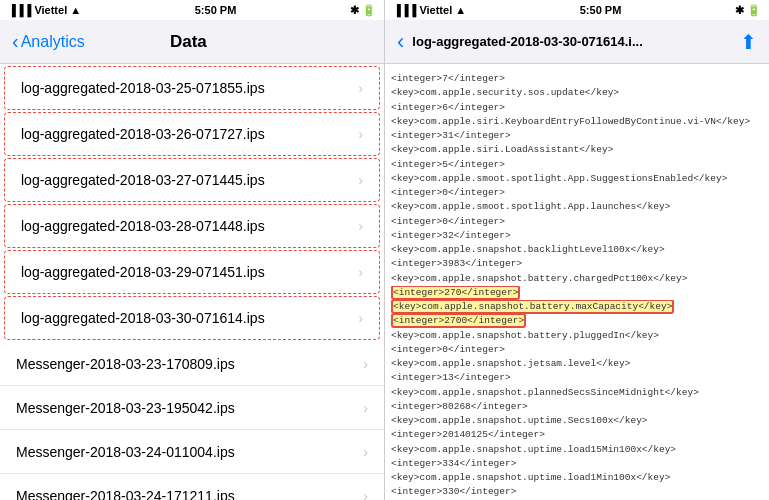  I want to click on list-item-label: Messenger-2018-03-24-171211.ips, so click(190, 494).